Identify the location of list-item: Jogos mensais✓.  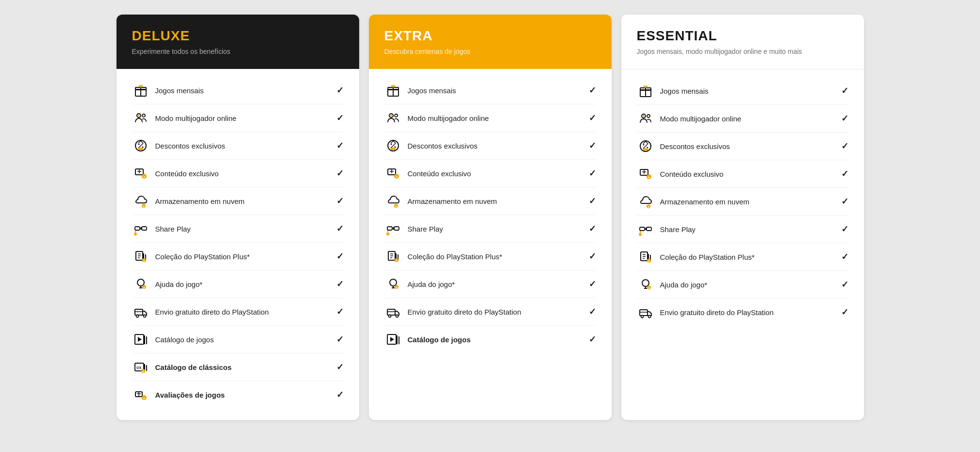
(490, 90).